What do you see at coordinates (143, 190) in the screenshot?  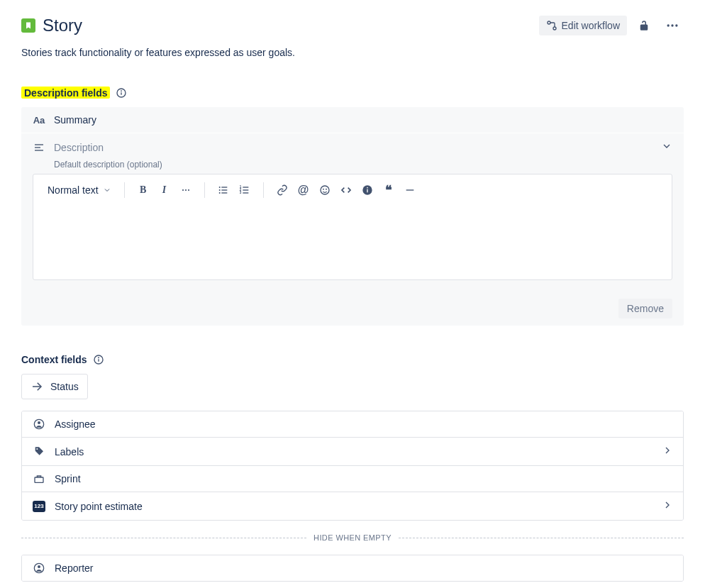 I see `bold-button: B` at bounding box center [143, 190].